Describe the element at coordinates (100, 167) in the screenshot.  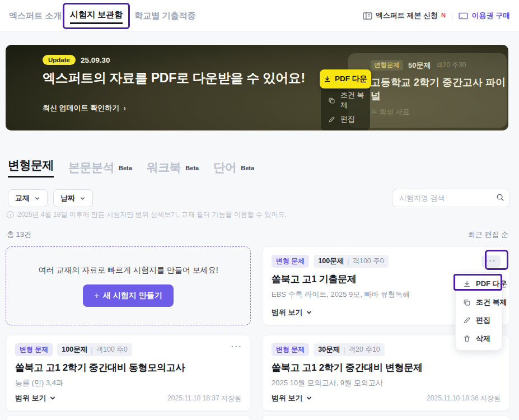
I see `tab-text-analysis: 본문분석 Beta` at that location.